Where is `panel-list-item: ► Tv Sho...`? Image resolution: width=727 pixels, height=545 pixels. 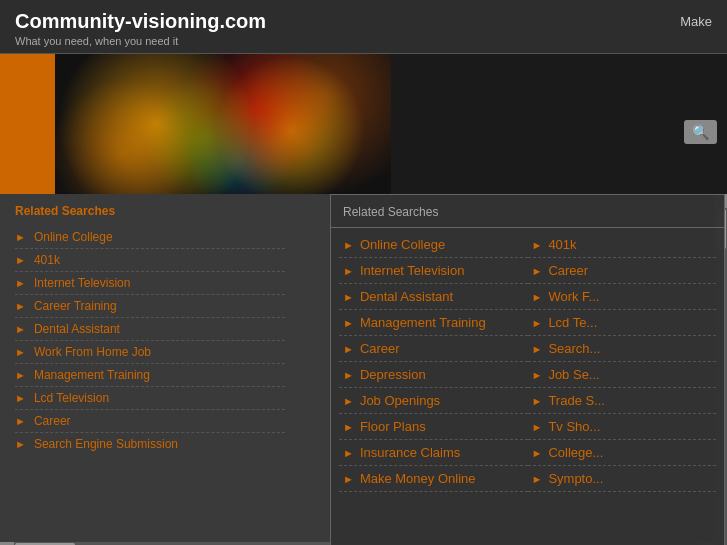 panel-list-item: ► Tv Sho... is located at coordinates (622, 427).